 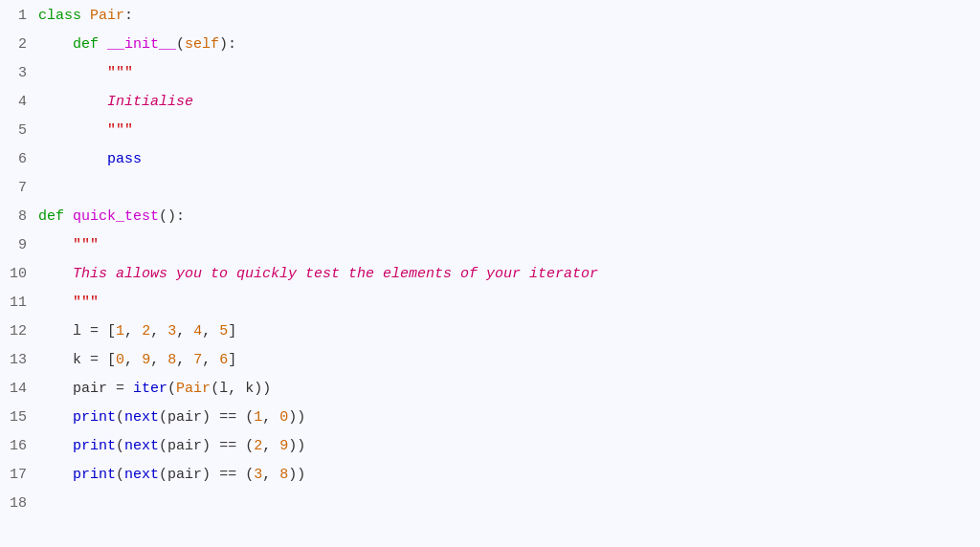 What do you see at coordinates (509, 418) in the screenshot?
I see `line-content-15: print(next(pair) == (1, 0))` at bounding box center [509, 418].